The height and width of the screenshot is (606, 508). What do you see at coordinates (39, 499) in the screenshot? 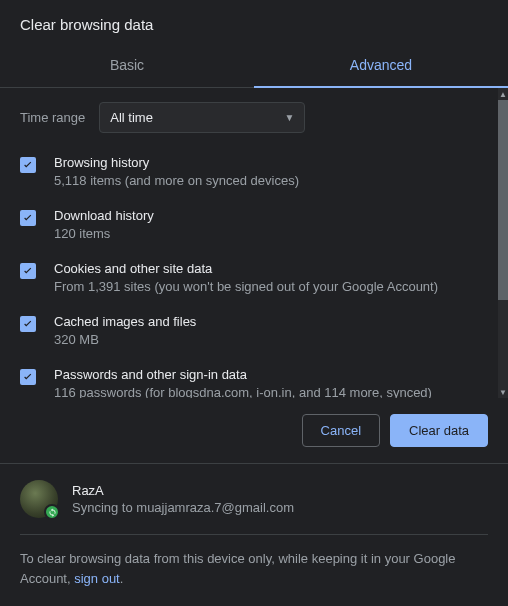
I see `avatar` at bounding box center [39, 499].